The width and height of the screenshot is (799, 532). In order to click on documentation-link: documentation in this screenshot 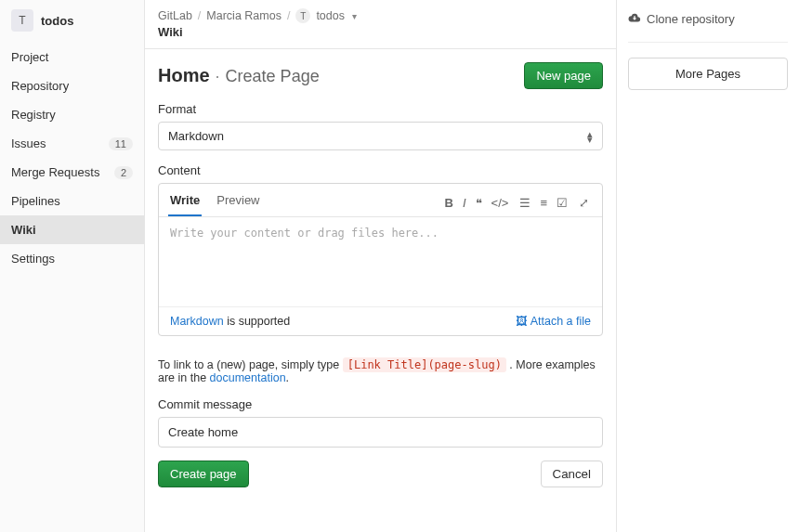, I will do `click(248, 378)`.